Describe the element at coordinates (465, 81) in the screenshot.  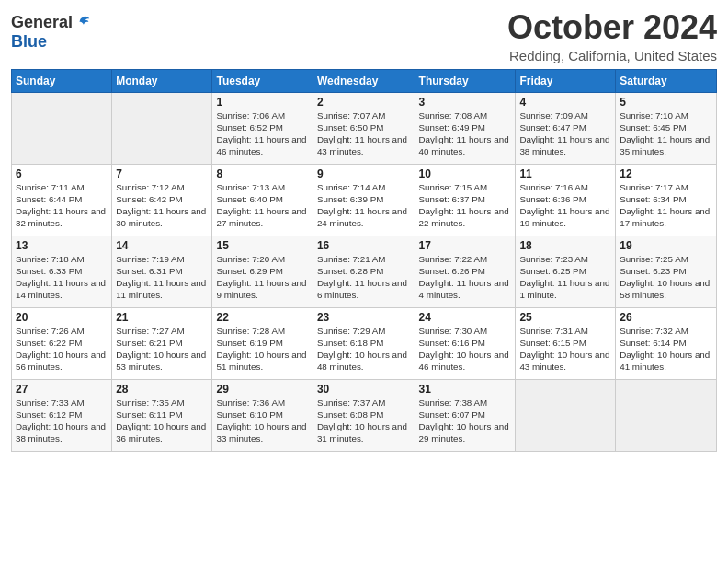
I see `weekday-header: Thursday` at that location.